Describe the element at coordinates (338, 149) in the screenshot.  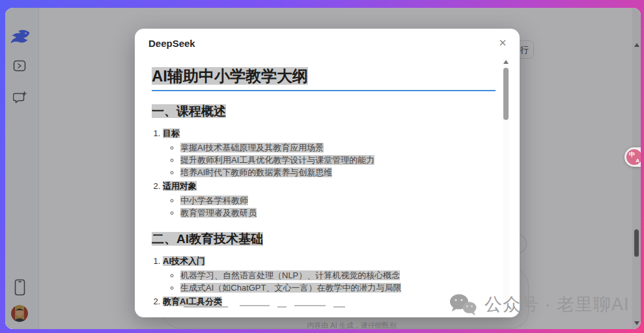
I see `outline-subitem: 掌握AI技术基础原理及其教育应用场景` at that location.